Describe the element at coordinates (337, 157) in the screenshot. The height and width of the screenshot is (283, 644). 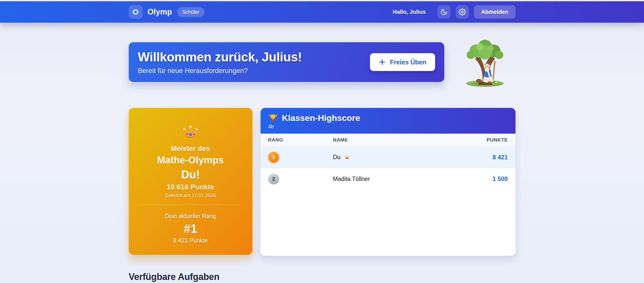
I see `player-name: Du` at that location.